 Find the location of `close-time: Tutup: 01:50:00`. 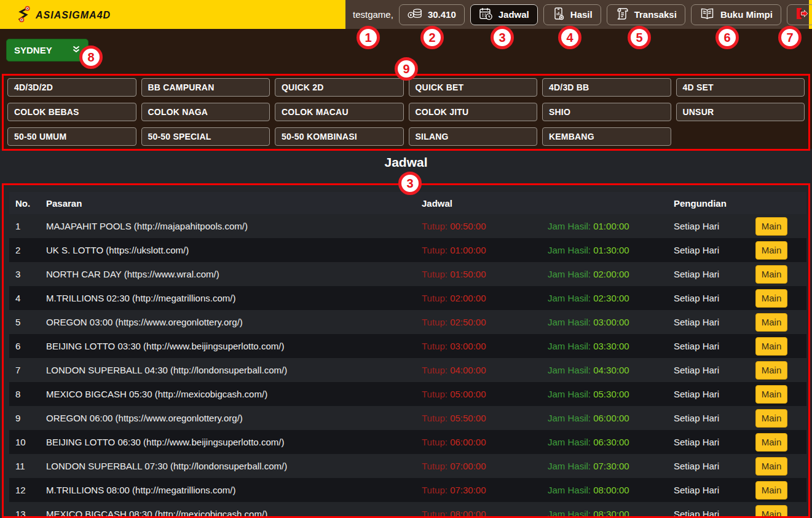

close-time: Tutup: 01:50:00 is located at coordinates (484, 274).